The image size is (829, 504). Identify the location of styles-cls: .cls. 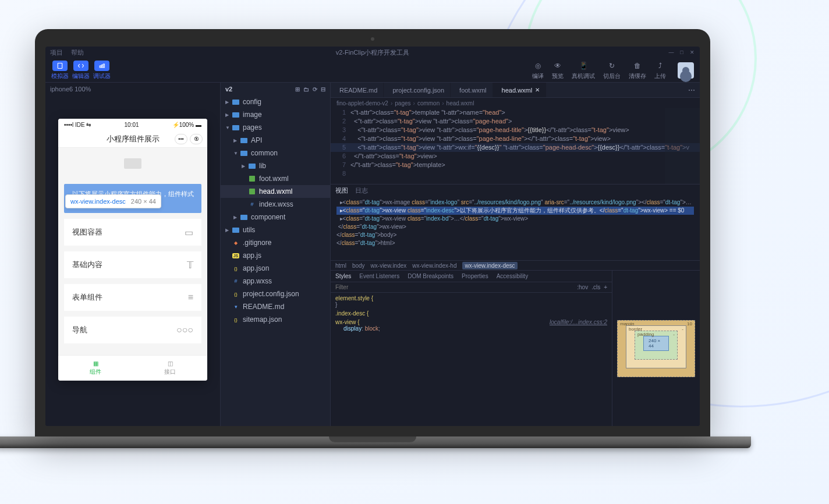
(596, 288).